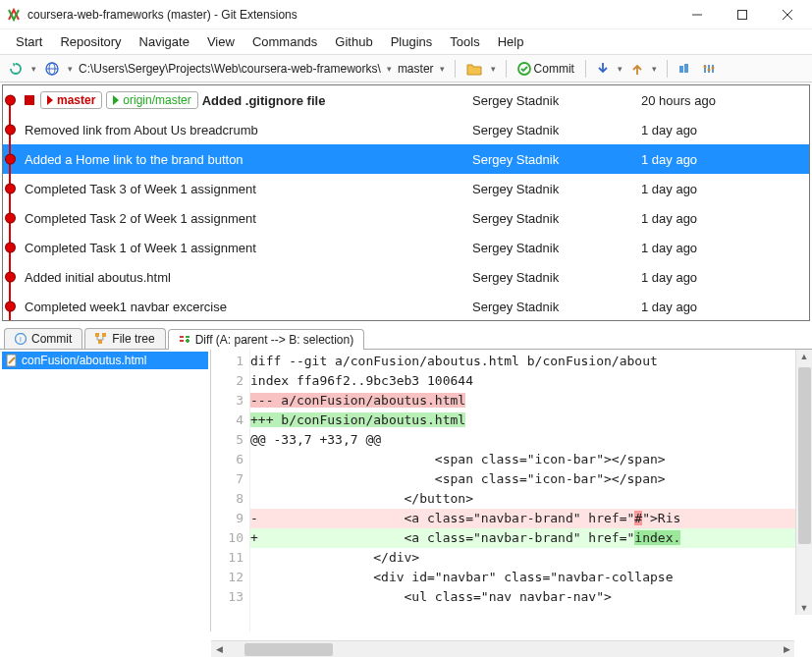 The image size is (812, 657). I want to click on menu-commands: Commands, so click(285, 41).